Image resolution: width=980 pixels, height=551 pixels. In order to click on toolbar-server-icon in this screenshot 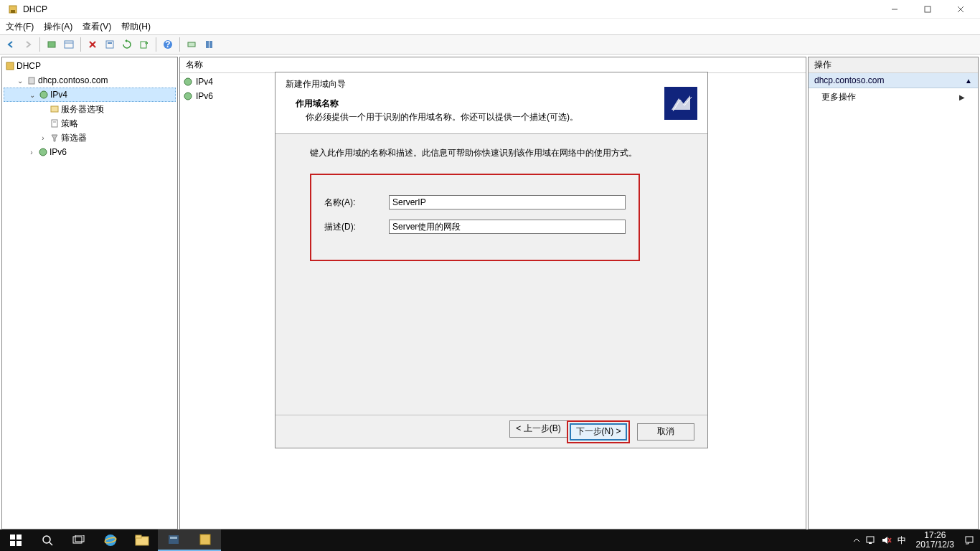, I will do `click(209, 44)`.